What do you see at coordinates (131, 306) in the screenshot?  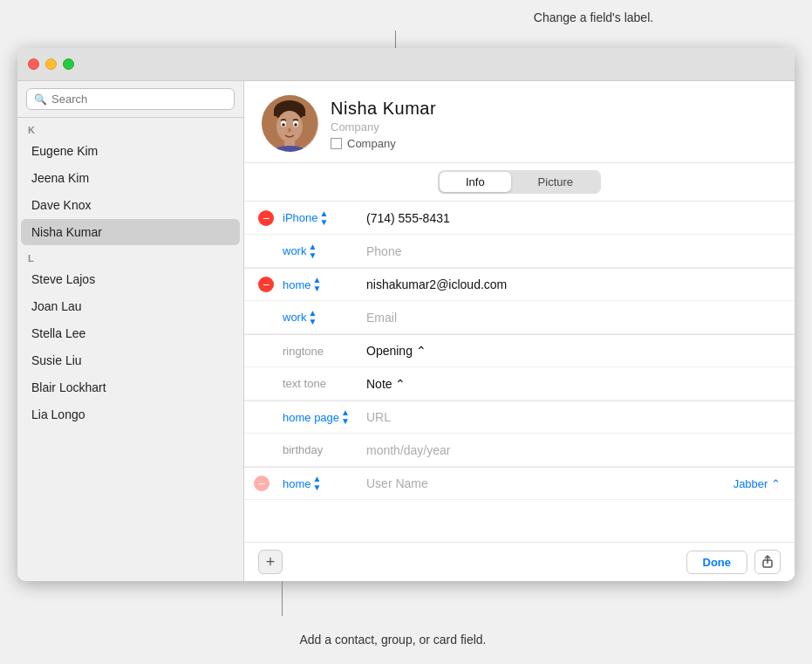 I see `contact-item-joan-lau: Joan Lau` at bounding box center [131, 306].